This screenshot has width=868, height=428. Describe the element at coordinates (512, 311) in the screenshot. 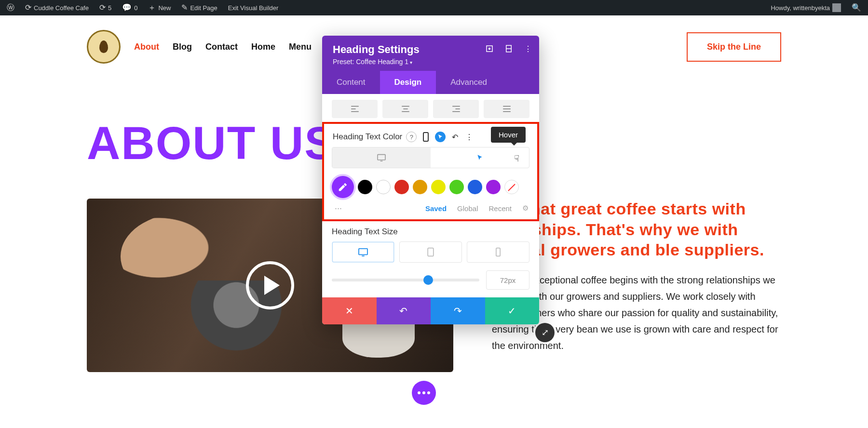

I see `save-button: ✓` at that location.